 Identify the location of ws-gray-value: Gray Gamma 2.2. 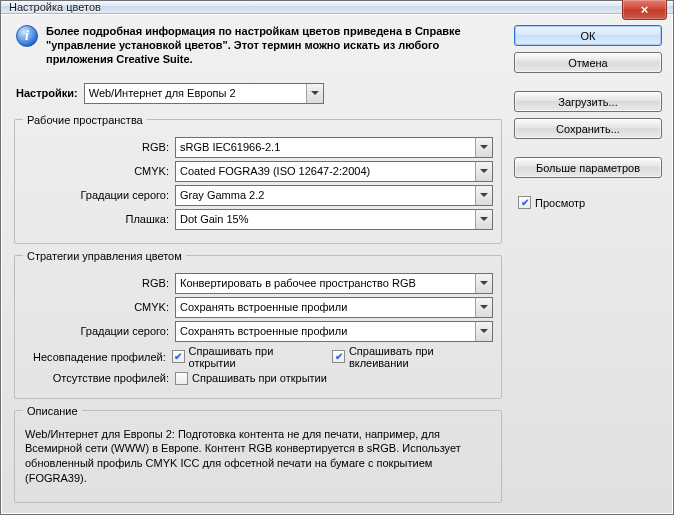
(222, 195).